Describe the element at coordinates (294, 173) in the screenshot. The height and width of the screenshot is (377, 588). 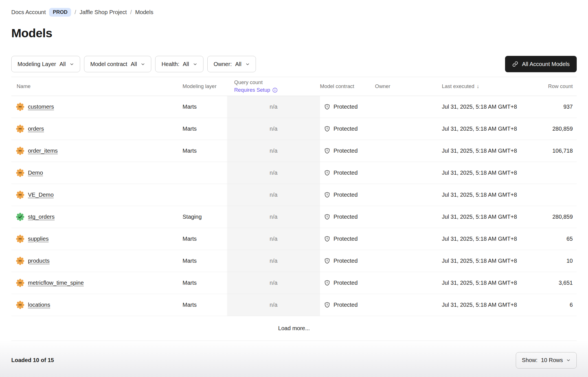
I see `table-row: Demo n/a Protected Jul 31, 2025, 5:18 AM…` at that location.